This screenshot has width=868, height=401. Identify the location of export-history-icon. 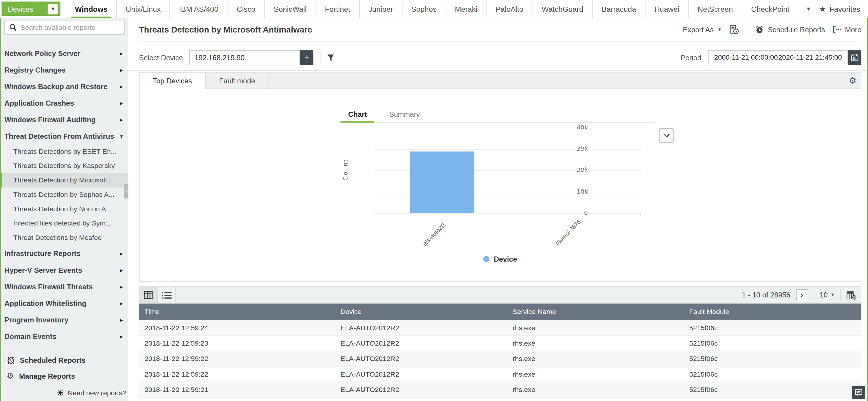
(734, 30).